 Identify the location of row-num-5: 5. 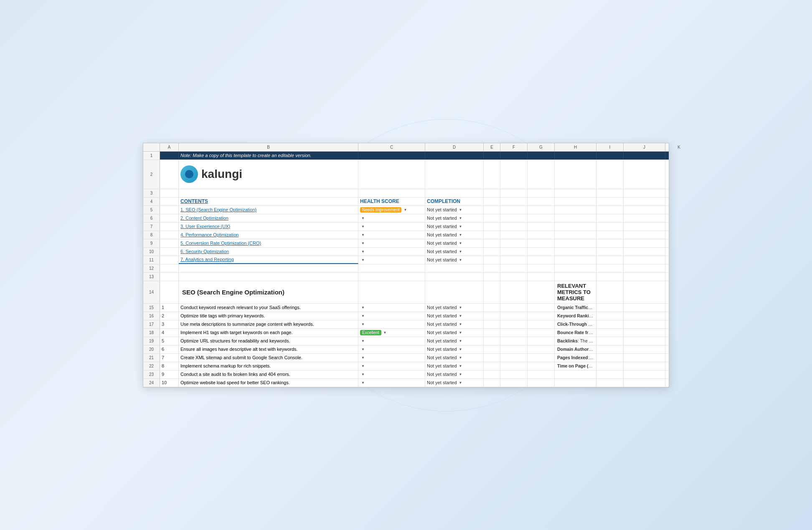
(152, 210).